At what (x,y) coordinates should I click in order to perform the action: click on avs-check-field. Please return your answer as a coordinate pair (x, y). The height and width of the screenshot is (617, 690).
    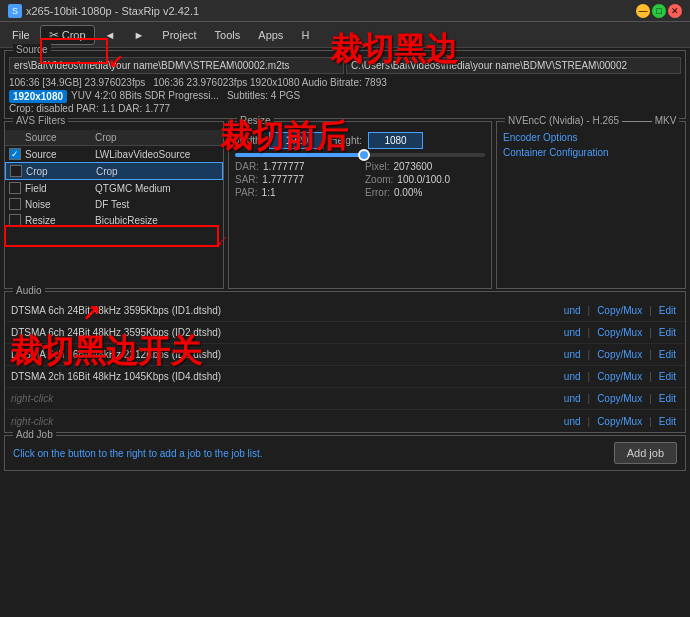
    Looking at the image, I should click on (15, 188).